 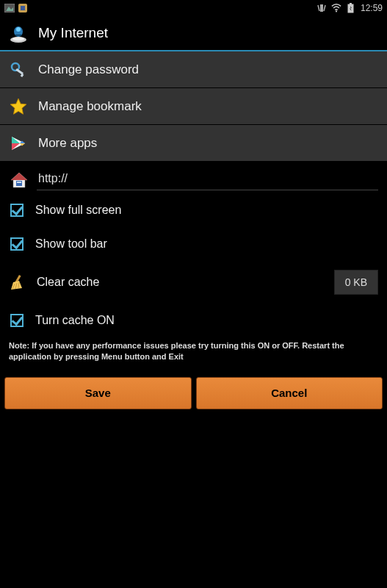 What do you see at coordinates (78, 210) in the screenshot?
I see `option-label: Show full screen` at bounding box center [78, 210].